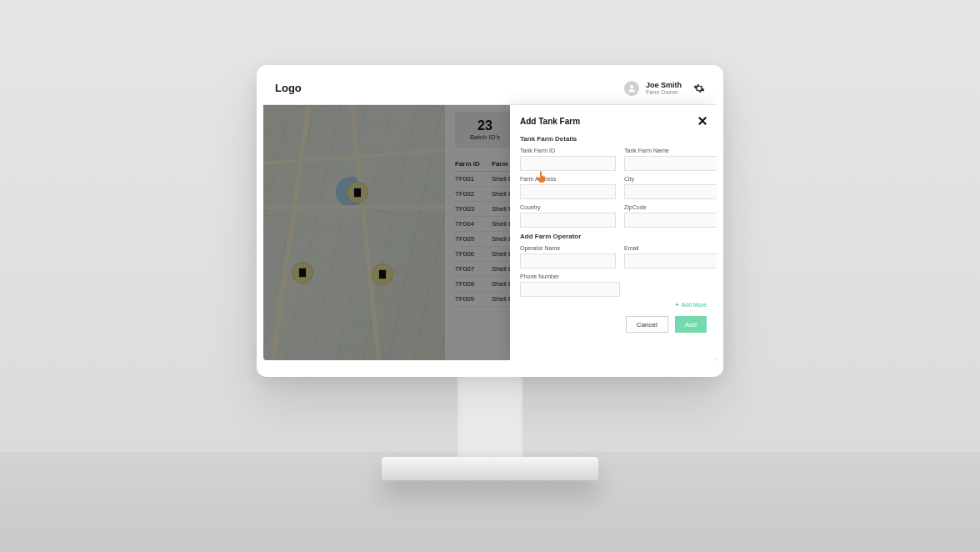 The height and width of the screenshot is (552, 980). Describe the element at coordinates (670, 178) in the screenshot. I see `label-city: City` at that location.